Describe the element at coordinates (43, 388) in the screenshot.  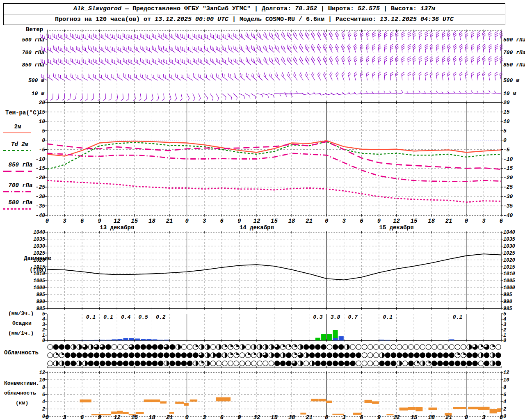
I see `tick-label: 8` at that location.